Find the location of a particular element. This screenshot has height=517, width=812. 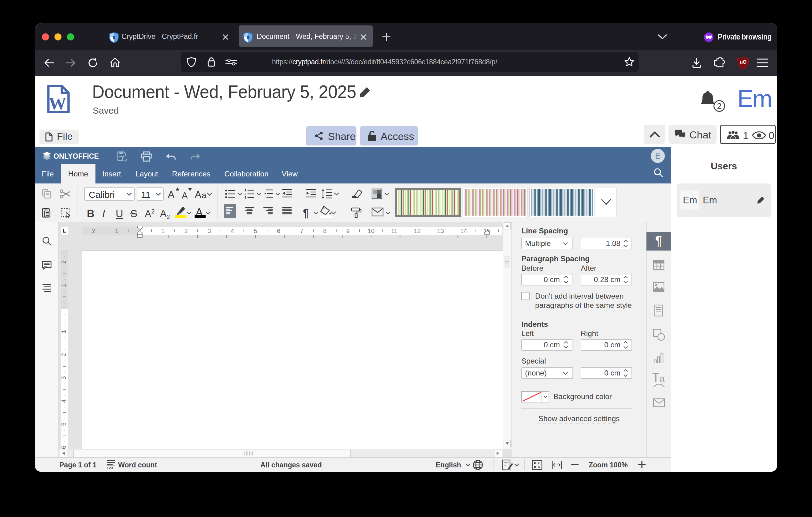

svg-text: 9 is located at coordinates (348, 231).